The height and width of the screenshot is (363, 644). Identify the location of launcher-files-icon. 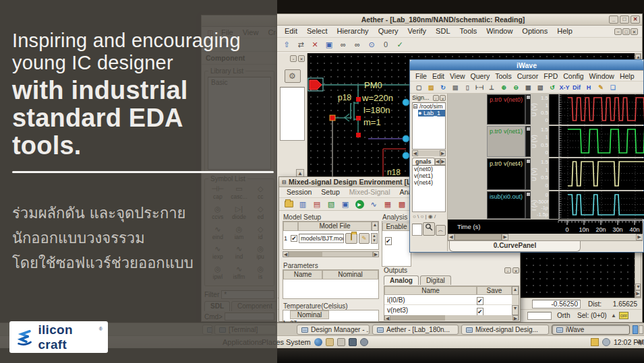
(330, 342).